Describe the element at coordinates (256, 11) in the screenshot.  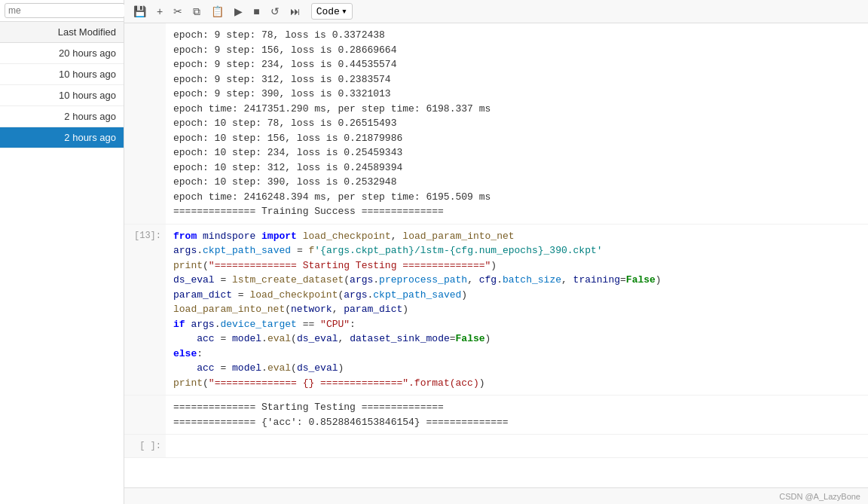
I see `stop-button: ■` at that location.